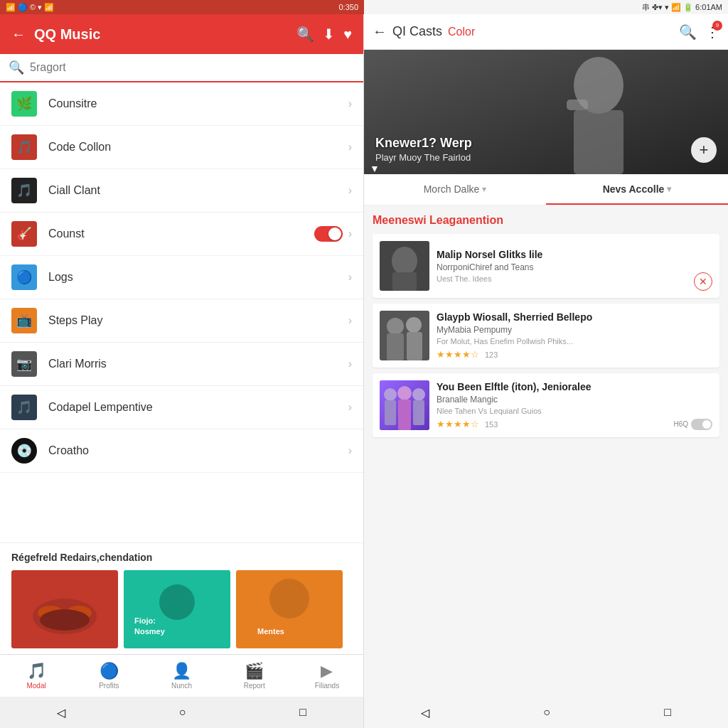  Describe the element at coordinates (36, 675) in the screenshot. I see `nav-item-modal: 🎵 Modal` at that location.